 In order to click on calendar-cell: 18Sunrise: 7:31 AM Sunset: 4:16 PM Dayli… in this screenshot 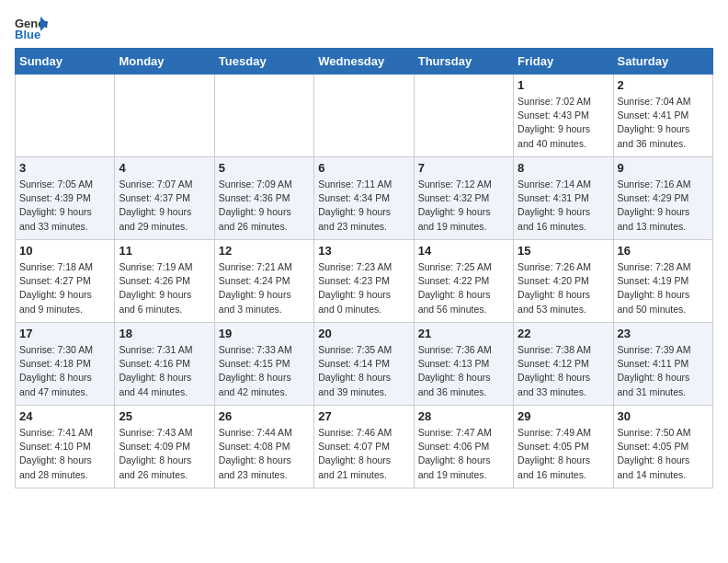, I will do `click(165, 364)`.